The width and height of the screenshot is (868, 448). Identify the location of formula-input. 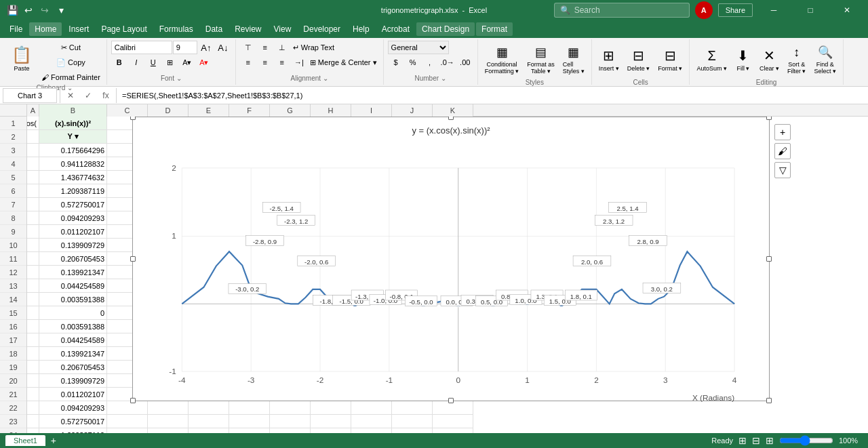
(492, 96).